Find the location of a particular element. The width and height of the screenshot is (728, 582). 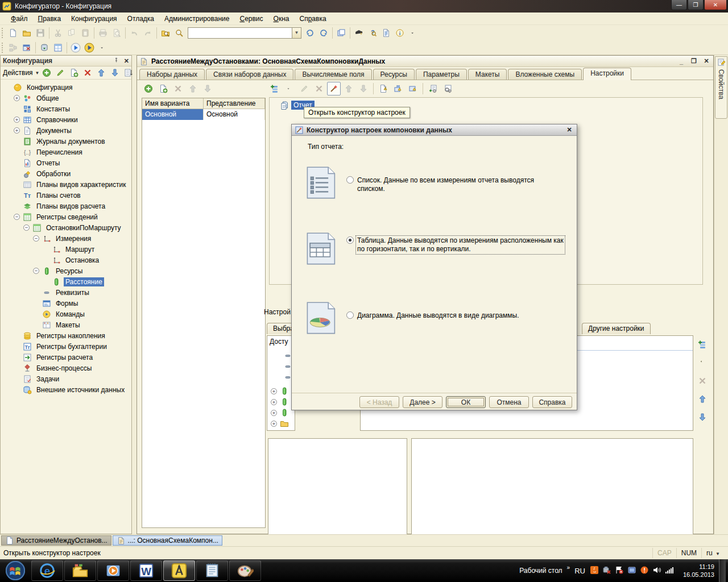

mdi-restore-button: ❐ is located at coordinates (694, 61).